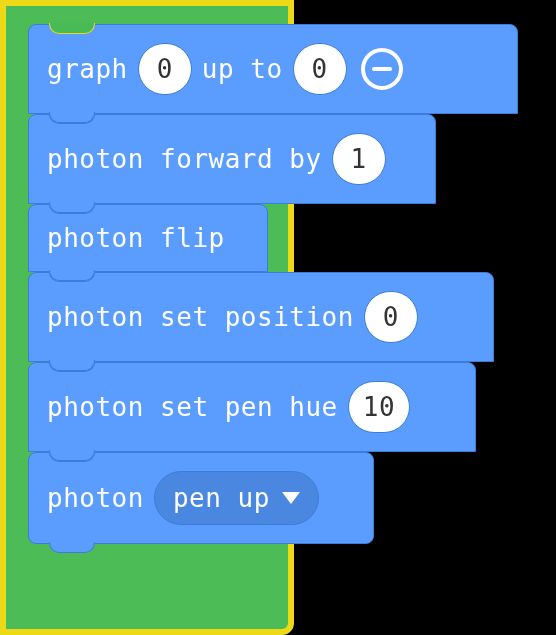  What do you see at coordinates (222, 498) in the screenshot?
I see `dropdown-label: pen up` at bounding box center [222, 498].